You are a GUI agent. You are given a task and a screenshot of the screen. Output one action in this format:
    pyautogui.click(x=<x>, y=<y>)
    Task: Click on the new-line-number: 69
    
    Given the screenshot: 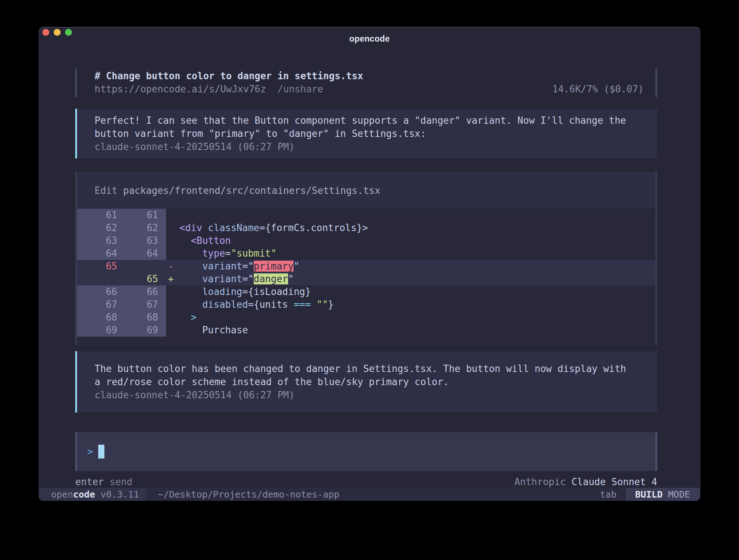 What is the action you would take?
    pyautogui.click(x=144, y=330)
    